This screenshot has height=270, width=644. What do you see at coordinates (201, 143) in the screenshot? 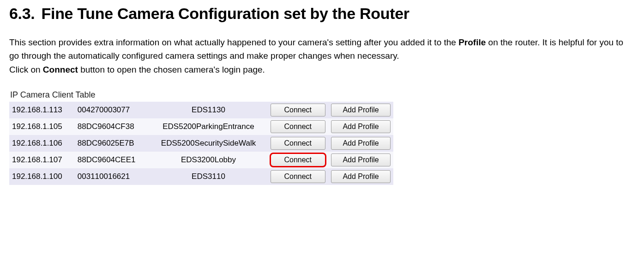
I see `table-row: 192.168.1.10688DC96025E7BEDS5200Security…` at bounding box center [201, 143].